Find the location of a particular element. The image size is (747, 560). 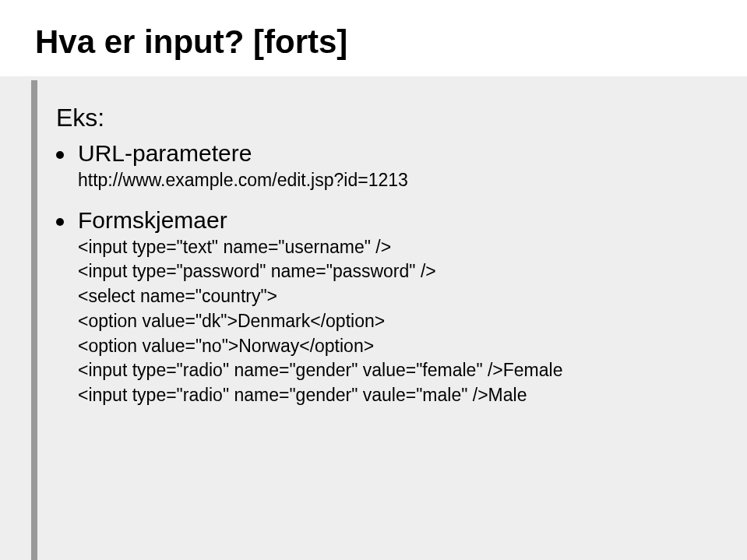

code-line: http://www.example.com/edit.jsp?id=1213 is located at coordinates (389, 181).